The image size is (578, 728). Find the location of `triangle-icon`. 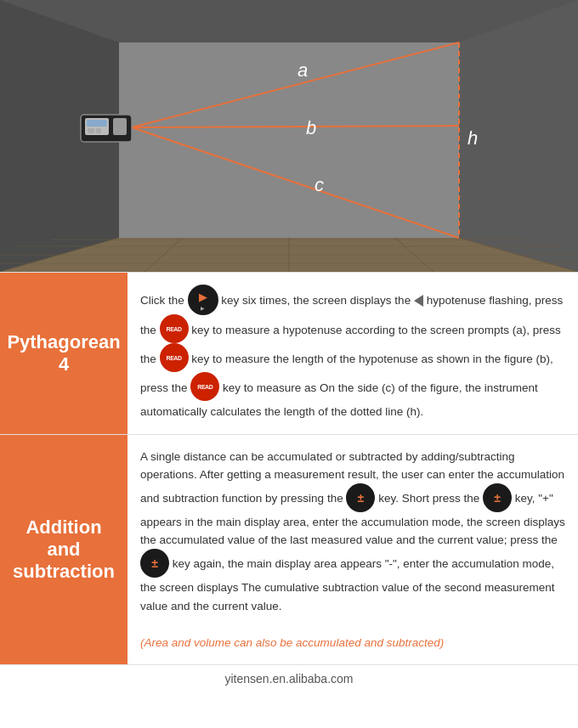

triangle-icon is located at coordinates (418, 301).